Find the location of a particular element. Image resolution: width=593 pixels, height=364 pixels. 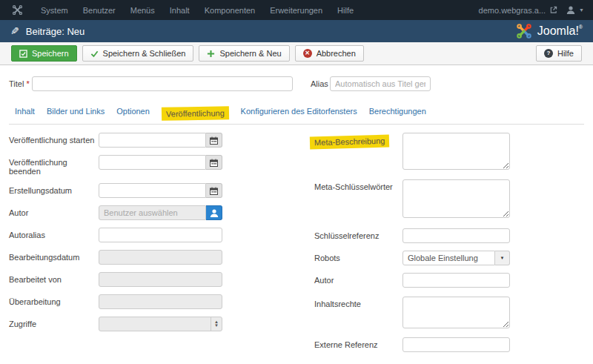

registered-mark: ® is located at coordinates (581, 27).